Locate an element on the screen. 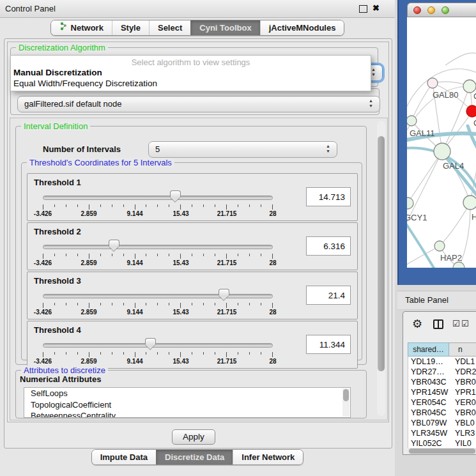  float-window-icon is located at coordinates (363, 9).